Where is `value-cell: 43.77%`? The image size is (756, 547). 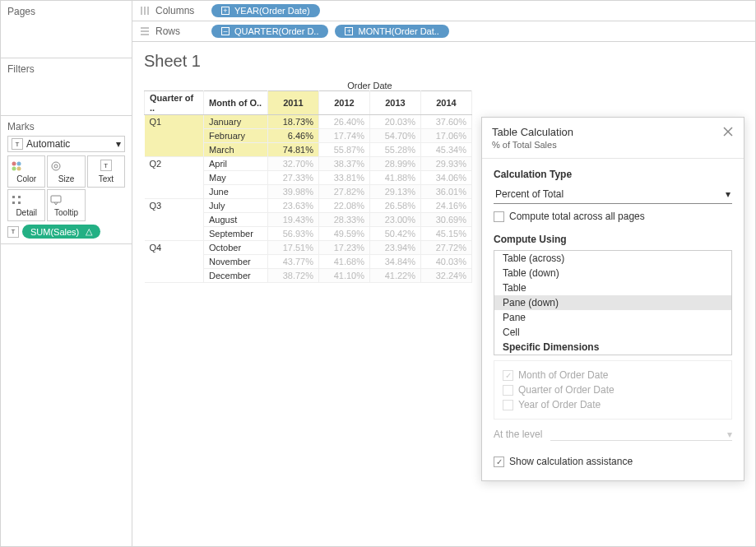 value-cell: 43.77% is located at coordinates (294, 262).